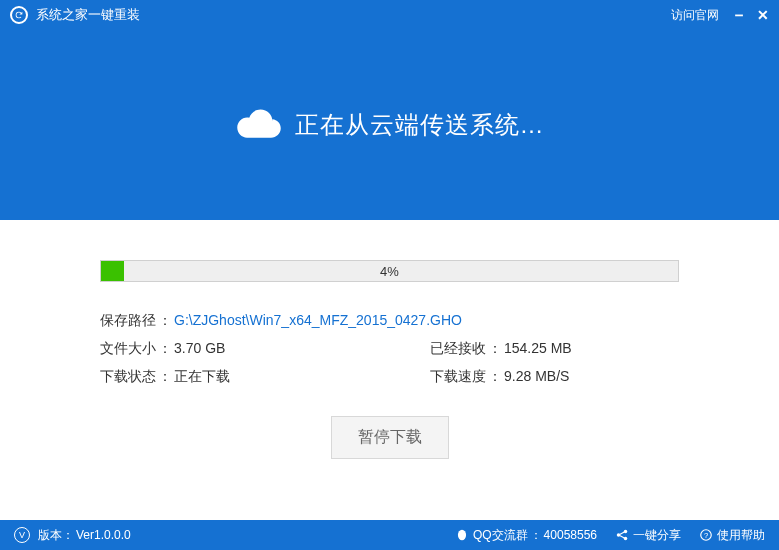 The width and height of the screenshot is (779, 550). I want to click on qq-label: QQ交流群, so click(500, 536).